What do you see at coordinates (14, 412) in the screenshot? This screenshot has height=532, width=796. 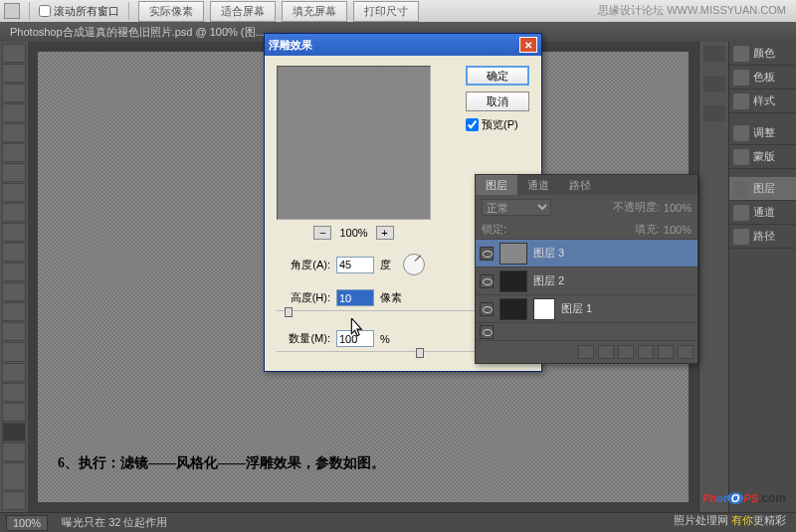 I see `3d-tool` at bounding box center [14, 412].